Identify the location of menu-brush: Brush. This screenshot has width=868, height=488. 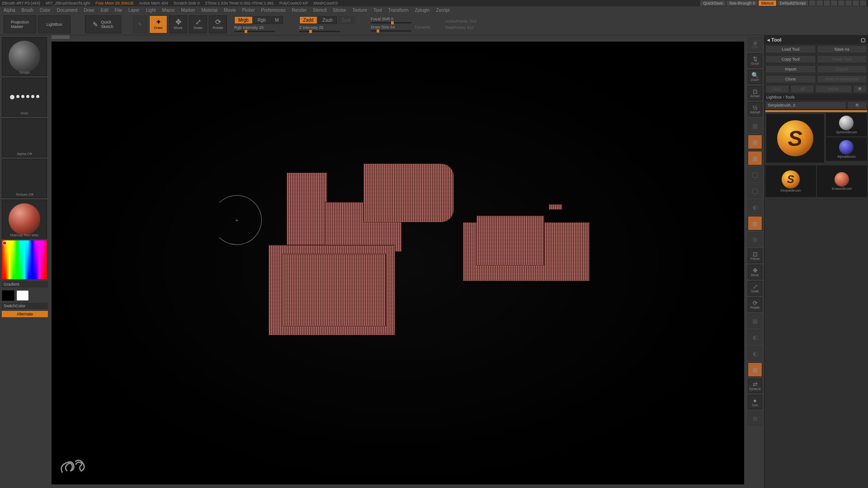
(28, 10).